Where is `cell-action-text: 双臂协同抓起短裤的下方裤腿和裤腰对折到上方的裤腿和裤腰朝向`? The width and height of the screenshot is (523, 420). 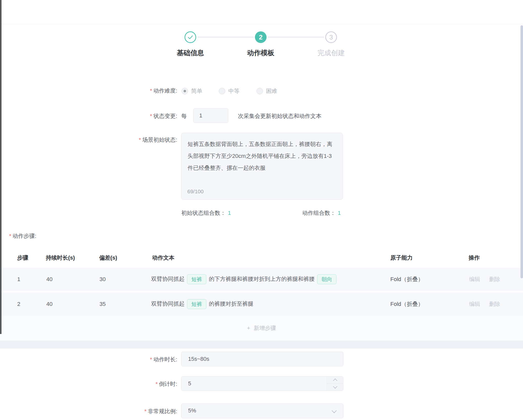
cell-action-text: 双臂协同抓起短裤的下方裤腿和裤腰对折到上方的裤腿和裤腰朝向 is located at coordinates (245, 279).